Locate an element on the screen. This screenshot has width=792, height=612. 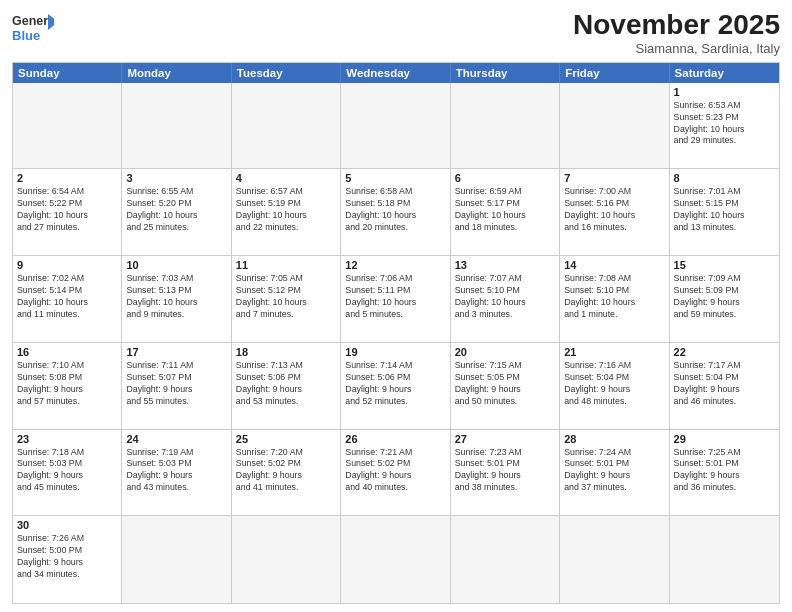
day-number: 20 is located at coordinates (505, 352).